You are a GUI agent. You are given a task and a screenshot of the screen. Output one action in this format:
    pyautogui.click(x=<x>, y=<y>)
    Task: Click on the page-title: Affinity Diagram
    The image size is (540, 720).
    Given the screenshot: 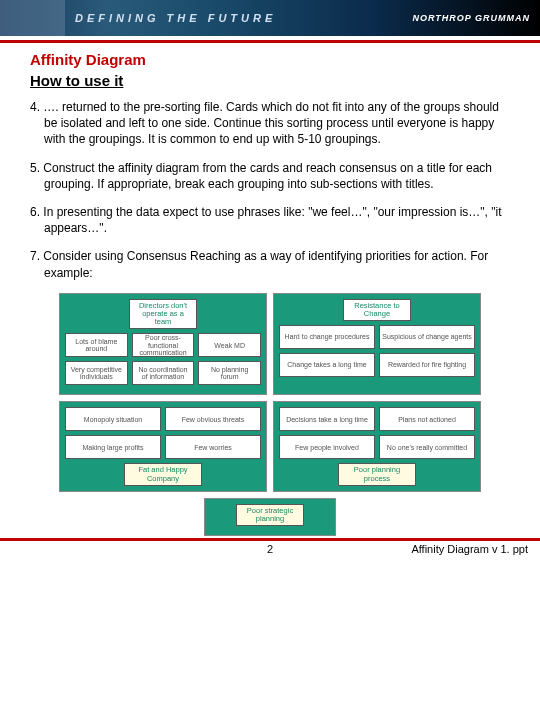 What is the action you would take?
    pyautogui.click(x=270, y=60)
    